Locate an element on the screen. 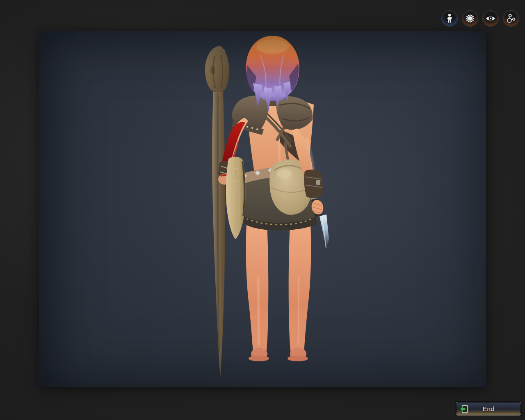 The width and height of the screenshot is (525, 420). staff is located at coordinates (217, 212).